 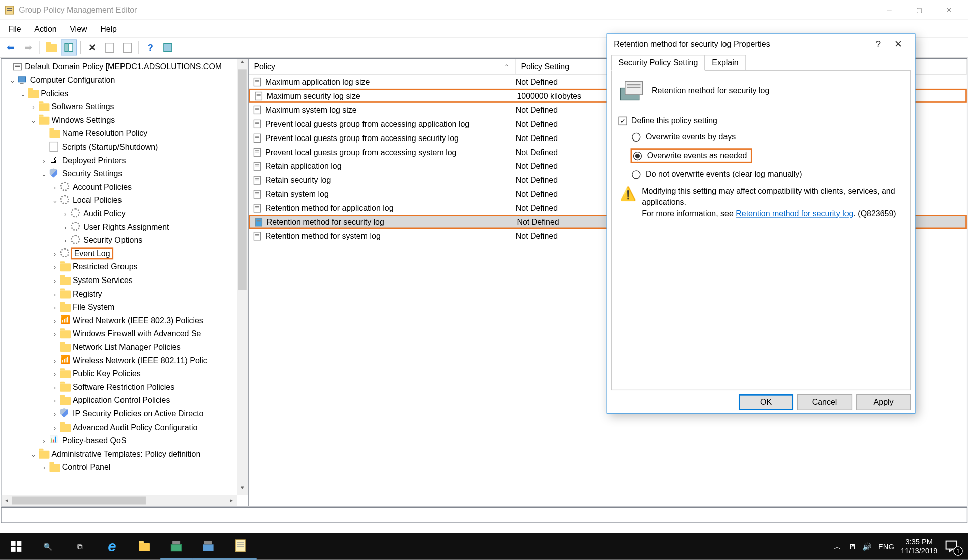 I want to click on start-button, so click(x=16, y=547).